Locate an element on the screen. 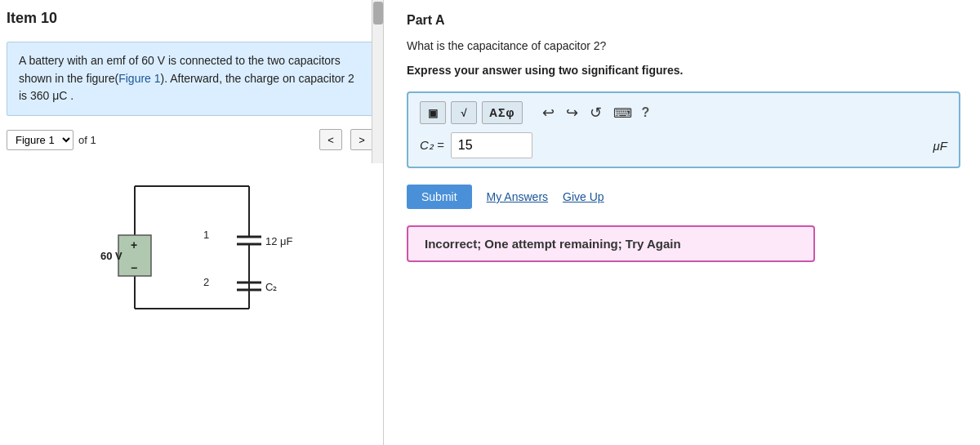 Image resolution: width=980 pixels, height=445 pixels. c2-label: C₂ = is located at coordinates (432, 145).